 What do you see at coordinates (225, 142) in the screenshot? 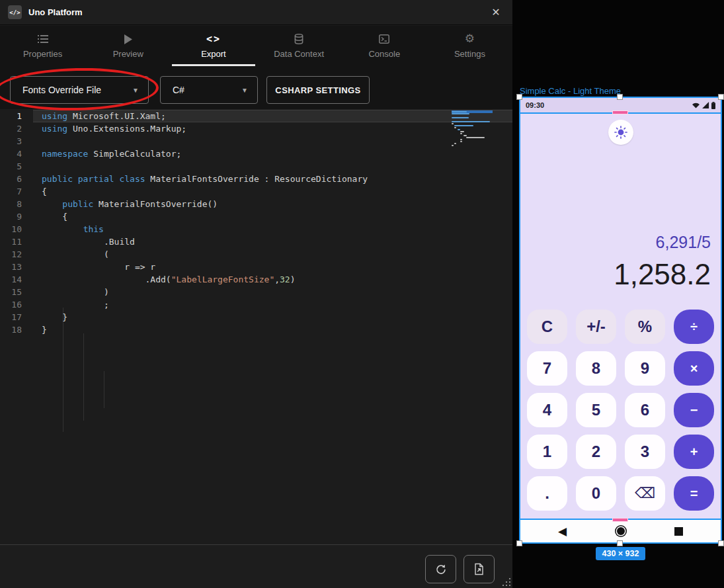
I see `code-line: 3` at bounding box center [225, 142].